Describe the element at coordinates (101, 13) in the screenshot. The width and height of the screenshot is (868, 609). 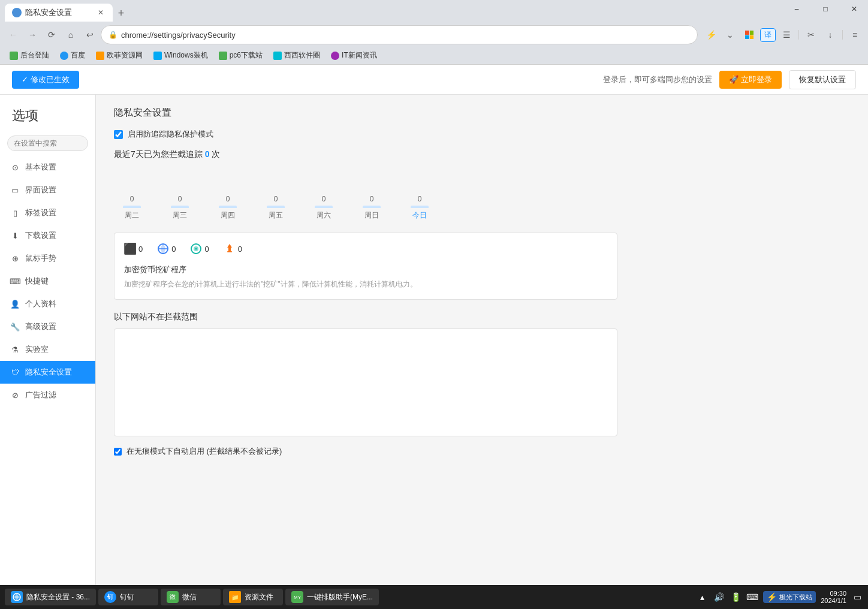
I see `tab-close-button: ✕` at that location.